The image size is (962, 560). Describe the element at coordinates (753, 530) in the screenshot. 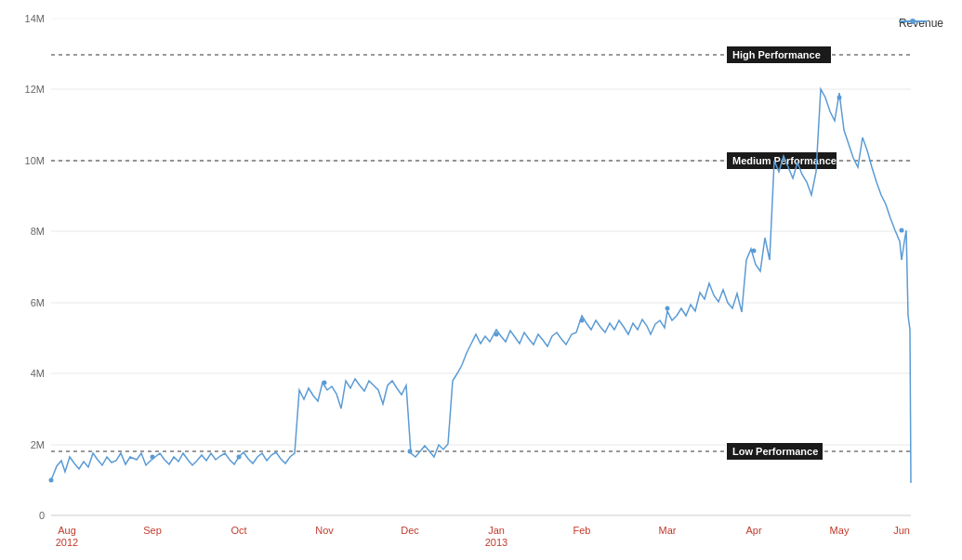

I see `x-label-apr: Apr` at that location.